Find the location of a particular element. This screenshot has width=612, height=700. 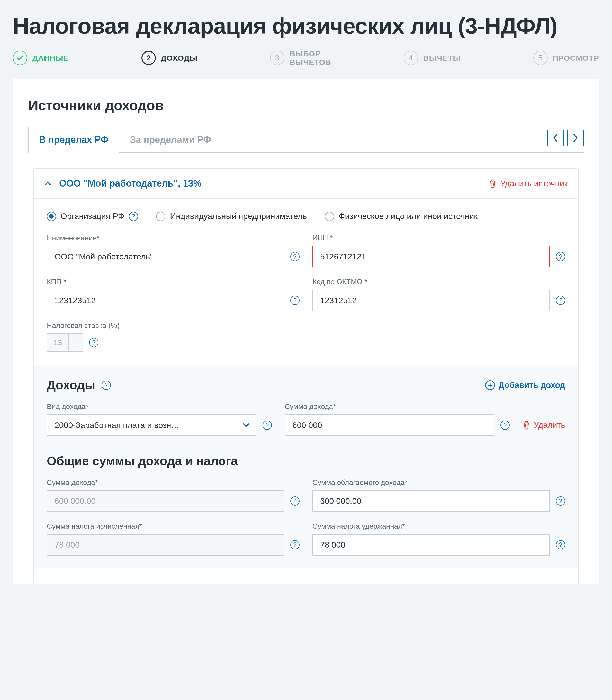

field-income-amount: Сумма дохода* ? is located at coordinates (397, 419).